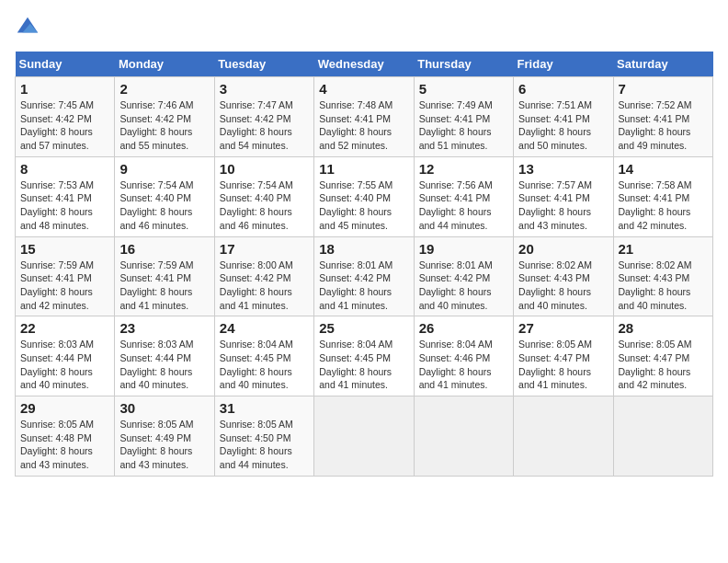  What do you see at coordinates (563, 88) in the screenshot?
I see `day-number: 6` at bounding box center [563, 88].